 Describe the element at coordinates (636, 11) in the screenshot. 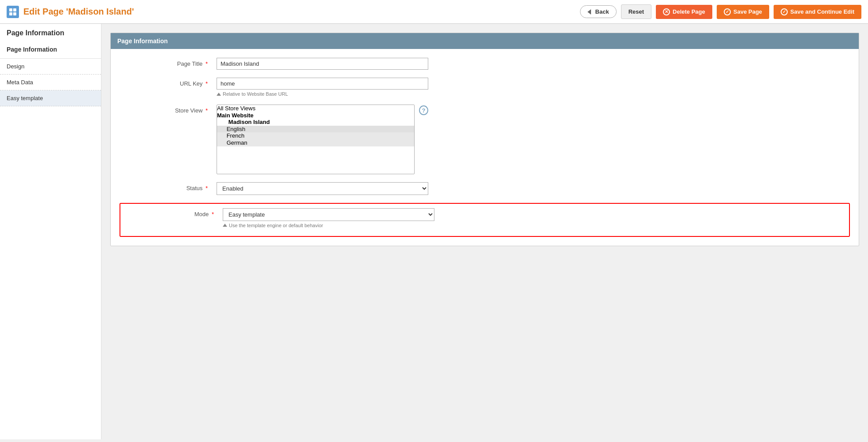

I see `reset-button: Reset` at that location.